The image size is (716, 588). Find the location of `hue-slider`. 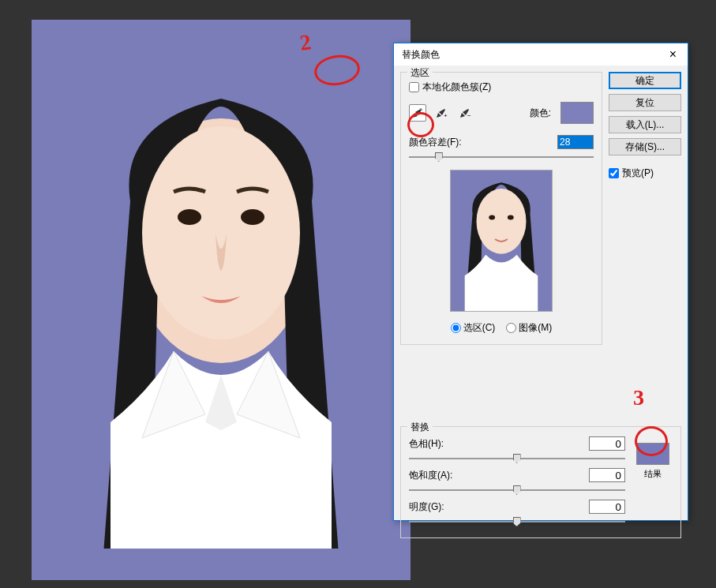

hue-slider is located at coordinates (517, 458).